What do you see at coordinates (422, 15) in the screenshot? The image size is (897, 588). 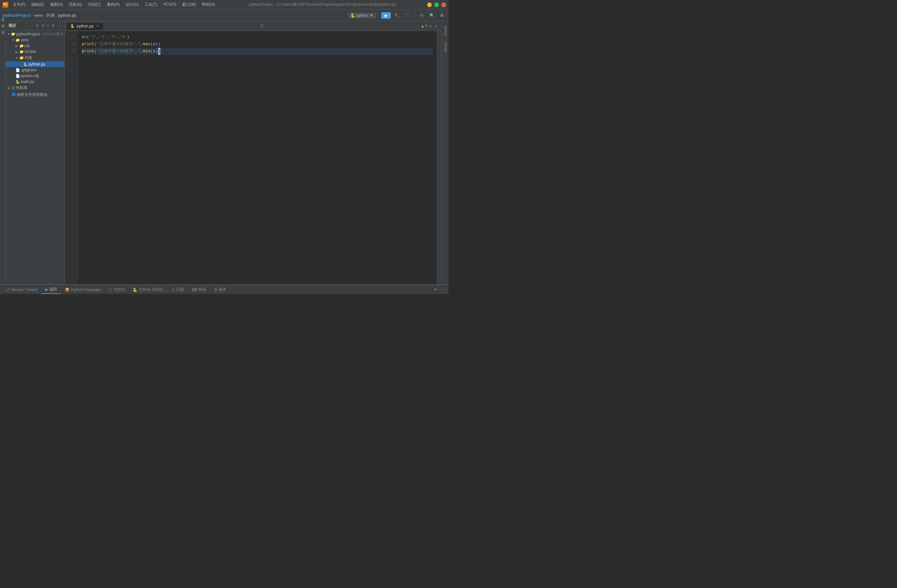 I see `translate-button: ㊋` at bounding box center [422, 15].